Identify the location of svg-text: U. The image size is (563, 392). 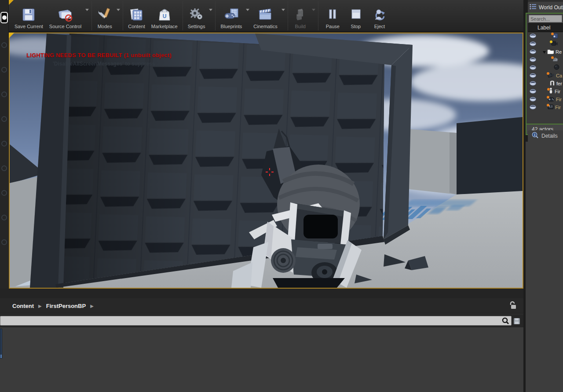
(165, 16).